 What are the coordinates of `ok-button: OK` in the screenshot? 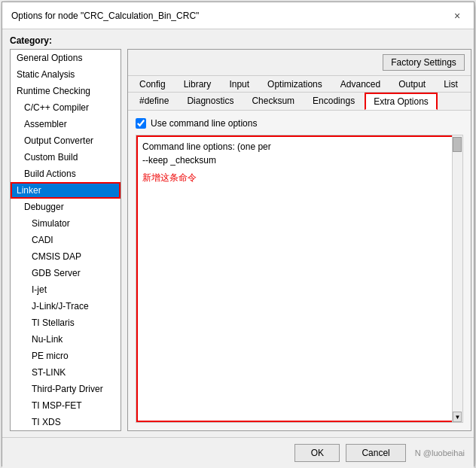 It's located at (317, 453).